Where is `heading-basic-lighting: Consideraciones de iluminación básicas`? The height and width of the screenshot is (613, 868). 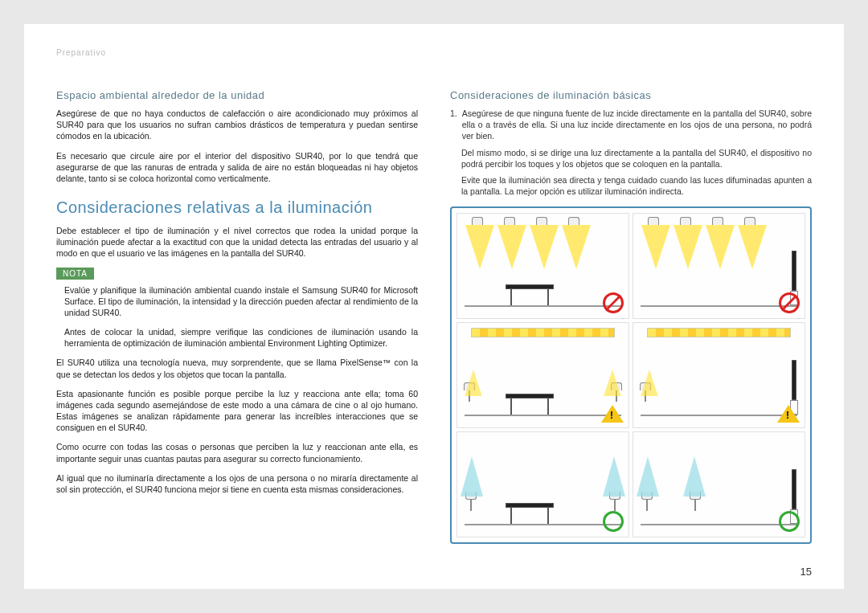
heading-basic-lighting: Consideraciones de iluminación básicas is located at coordinates (631, 95).